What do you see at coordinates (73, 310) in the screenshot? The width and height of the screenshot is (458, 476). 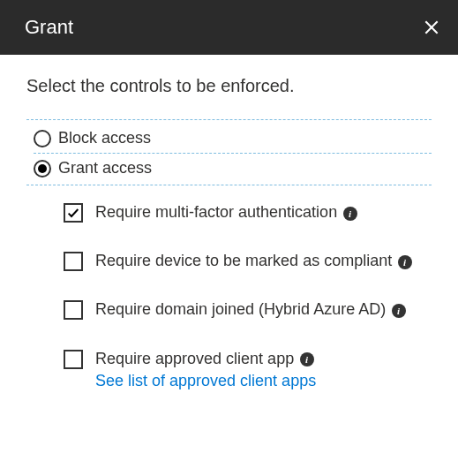 I see `checkbox-domain` at bounding box center [73, 310].